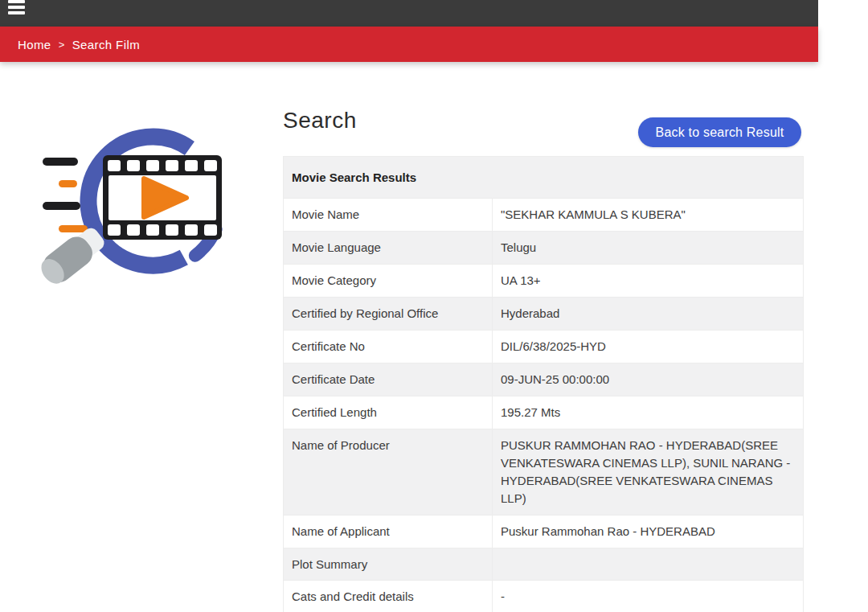  Describe the element at coordinates (388, 597) in the screenshot. I see `row-label: Cats and Credit details` at that location.